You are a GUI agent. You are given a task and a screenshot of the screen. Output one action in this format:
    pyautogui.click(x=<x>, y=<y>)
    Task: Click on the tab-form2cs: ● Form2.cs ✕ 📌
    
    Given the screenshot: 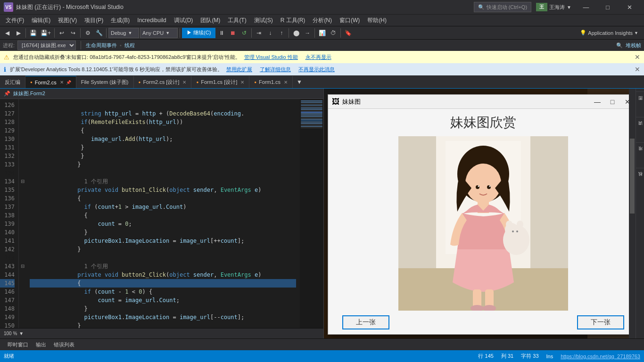 What is the action you would take?
    pyautogui.click(x=51, y=82)
    